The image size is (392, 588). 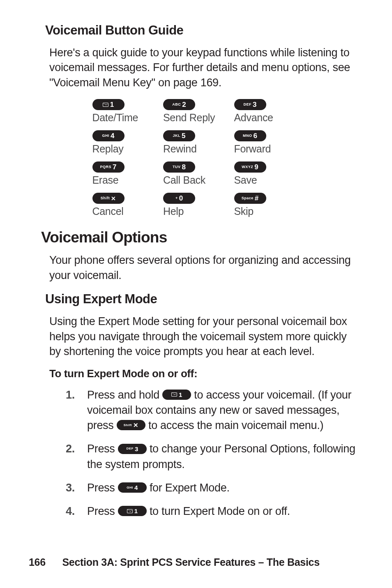 I want to click on step-3: 3. Press GHI 4 for Expert Mode., so click(x=212, y=488).